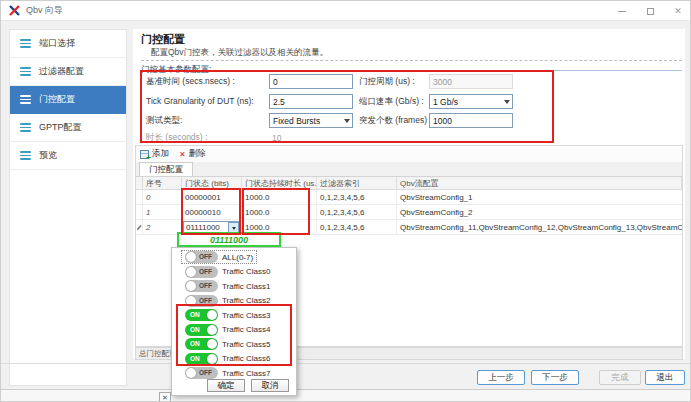  What do you see at coordinates (234, 316) in the screenshot?
I see `toggle-row-tc3: ON Traffic Class3` at bounding box center [234, 316].